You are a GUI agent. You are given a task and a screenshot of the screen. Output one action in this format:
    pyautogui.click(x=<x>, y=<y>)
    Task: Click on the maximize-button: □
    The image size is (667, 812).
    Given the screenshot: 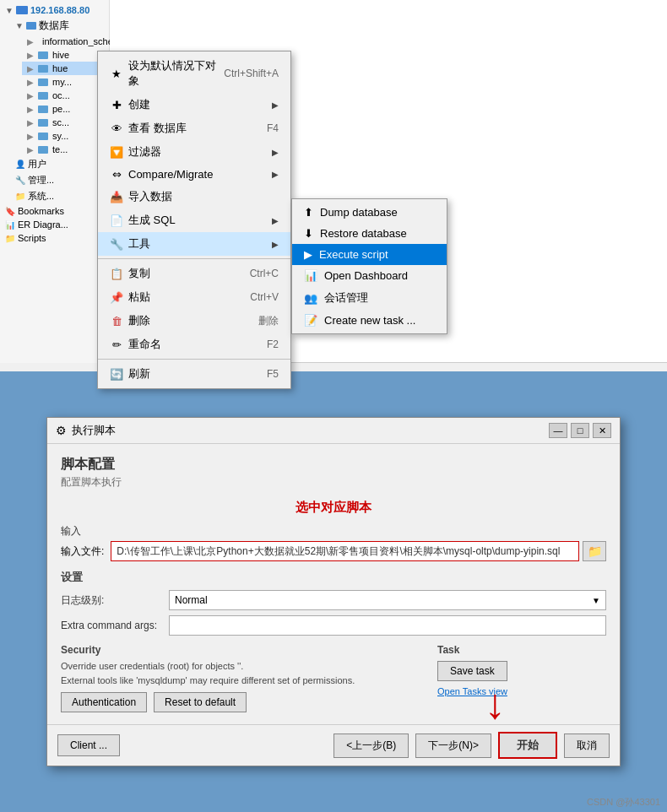 What is the action you would take?
    pyautogui.click(x=580, y=430)
    